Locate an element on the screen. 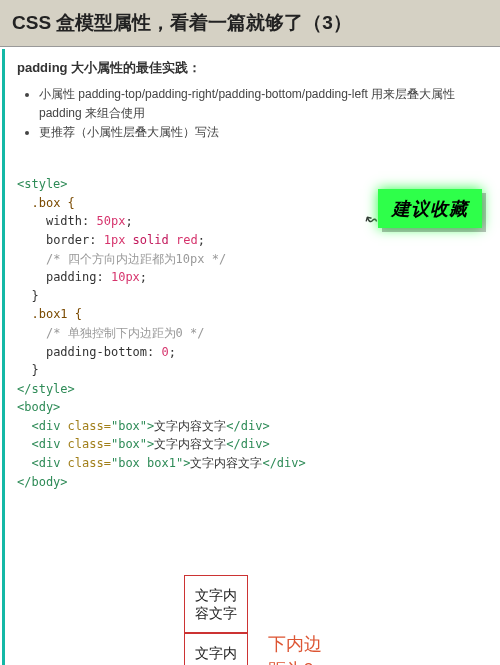 This screenshot has height=665, width=500. annotation-line: 距为0 is located at coordinates (295, 662).